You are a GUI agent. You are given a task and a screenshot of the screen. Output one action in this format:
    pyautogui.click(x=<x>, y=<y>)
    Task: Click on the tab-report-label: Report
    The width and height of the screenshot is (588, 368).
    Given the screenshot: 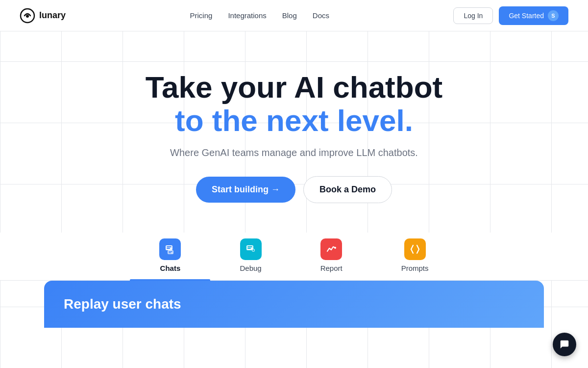 What is the action you would take?
    pyautogui.click(x=331, y=268)
    